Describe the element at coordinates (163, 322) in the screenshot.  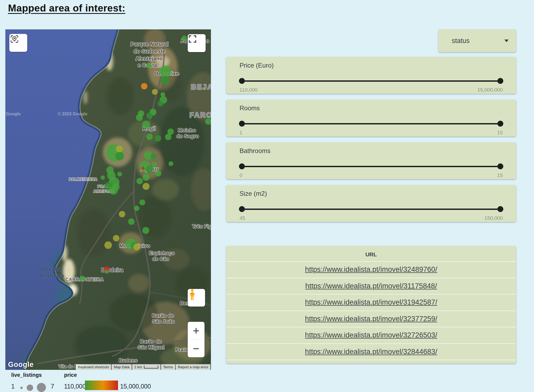
I see `map-label: São João` at that location.